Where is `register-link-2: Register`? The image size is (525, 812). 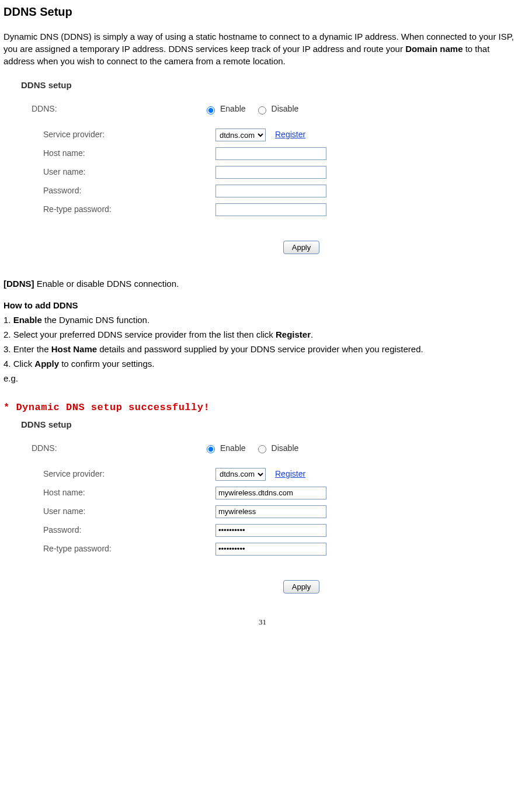
register-link-2: Register is located at coordinates (290, 474).